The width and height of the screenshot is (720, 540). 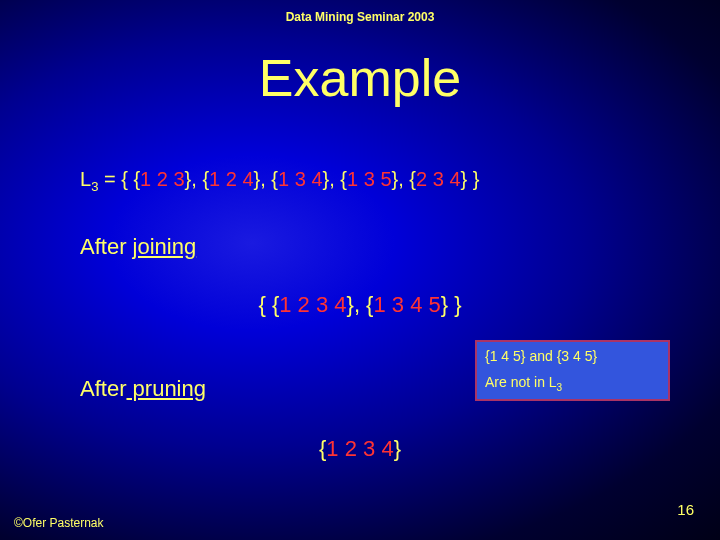 What do you see at coordinates (572, 384) in the screenshot?
I see `note-line2: Are not in L3` at bounding box center [572, 384].